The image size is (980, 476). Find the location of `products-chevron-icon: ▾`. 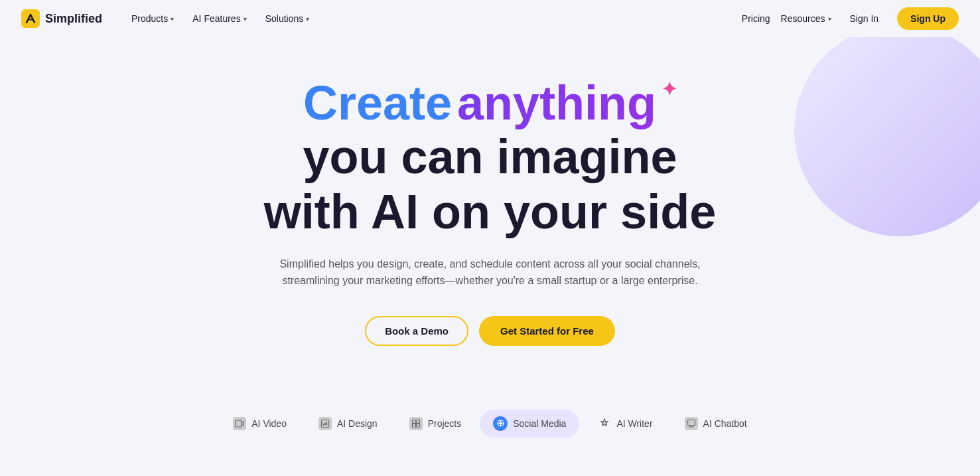

products-chevron-icon: ▾ is located at coordinates (173, 19).